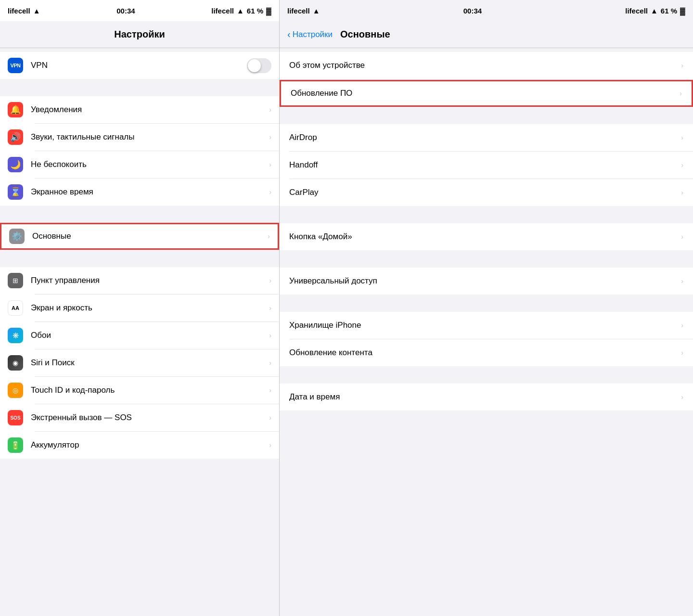 The image size is (693, 616). What do you see at coordinates (15, 137) in the screenshot?
I see `sounds-icon: 🔊` at bounding box center [15, 137].